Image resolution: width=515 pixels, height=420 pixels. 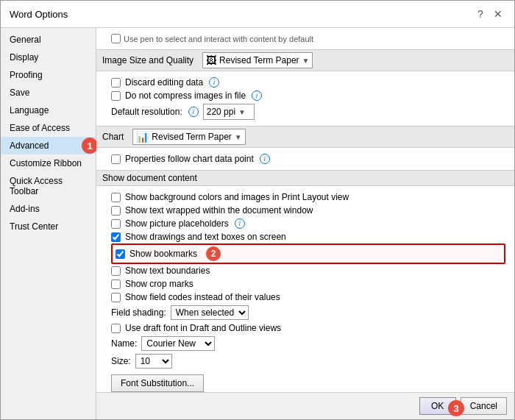 What do you see at coordinates (49, 227) in the screenshot?
I see `sidebar-item-trust-center: Trust Center` at bounding box center [49, 227].